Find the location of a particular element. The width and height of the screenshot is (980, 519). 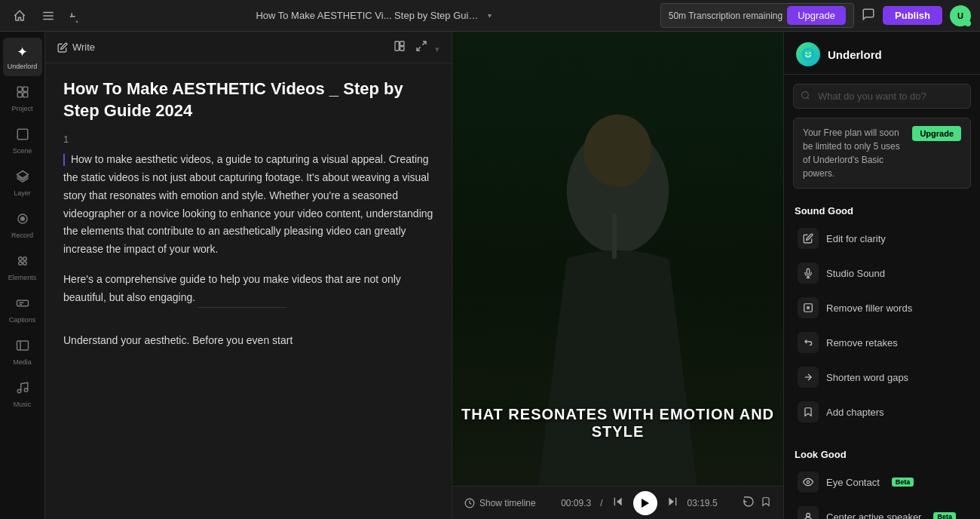

sidebar-item-record: Record is located at coordinates (23, 226).